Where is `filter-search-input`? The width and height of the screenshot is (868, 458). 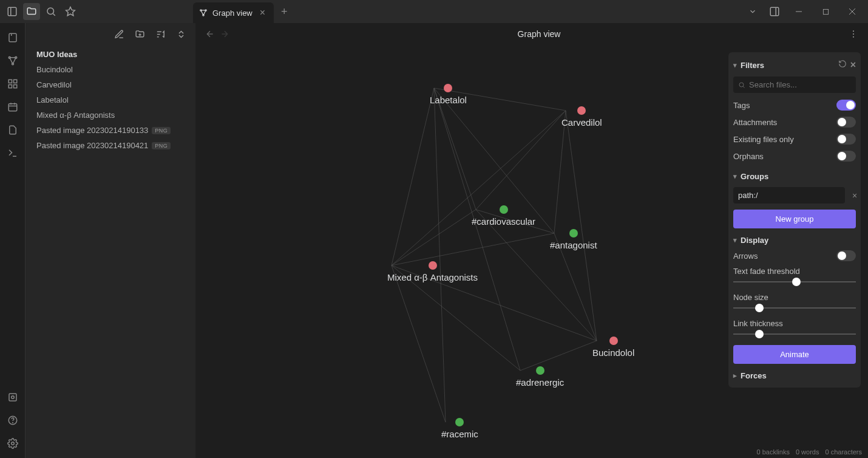 filter-search-input is located at coordinates (800, 85).